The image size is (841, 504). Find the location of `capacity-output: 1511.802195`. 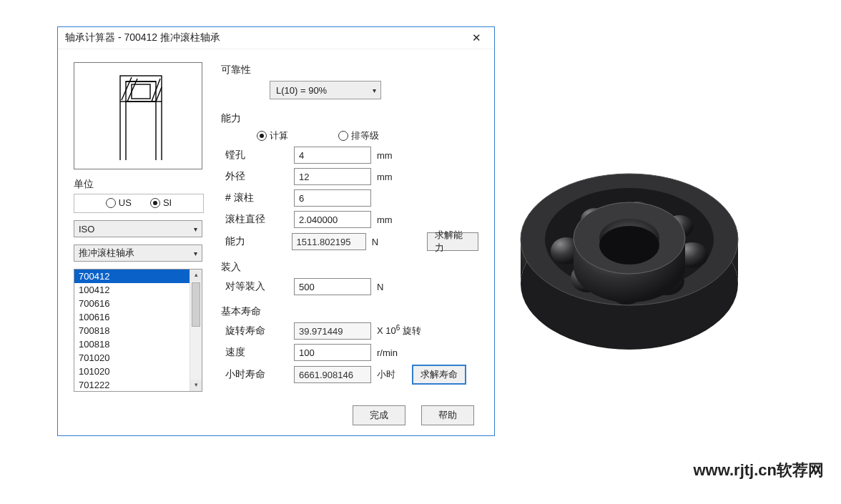

capacity-output: 1511.802195 is located at coordinates (329, 242).